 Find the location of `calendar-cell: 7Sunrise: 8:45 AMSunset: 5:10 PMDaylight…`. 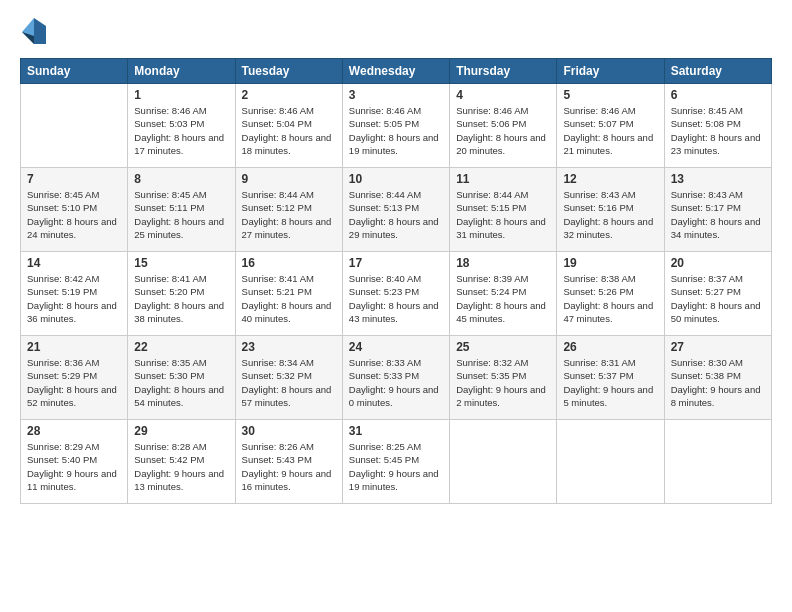

calendar-cell: 7Sunrise: 8:45 AMSunset: 5:10 PMDaylight… is located at coordinates (74, 210).